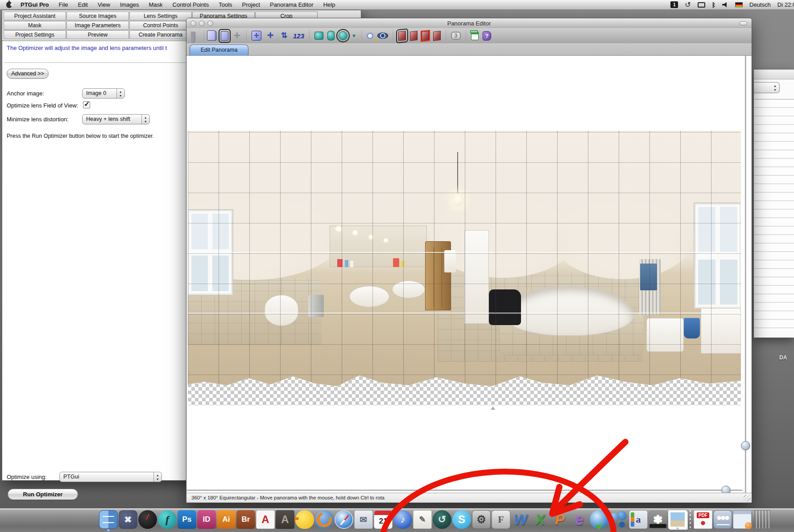 The image size is (794, 532). I want to click on show-individual-images-icon, so click(213, 36).